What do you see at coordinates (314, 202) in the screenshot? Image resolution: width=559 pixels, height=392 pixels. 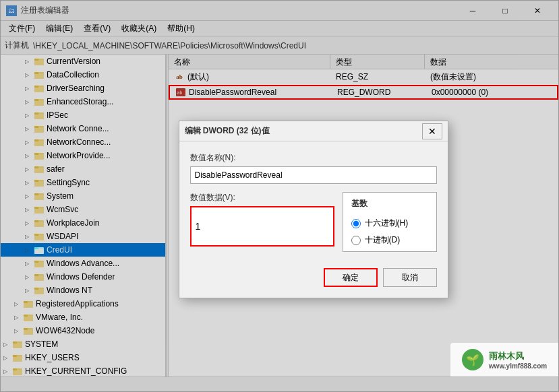 I see `dialog-body: 数值名称(N): 数值数据(V): 基数 十六进制(H)` at bounding box center [314, 202].